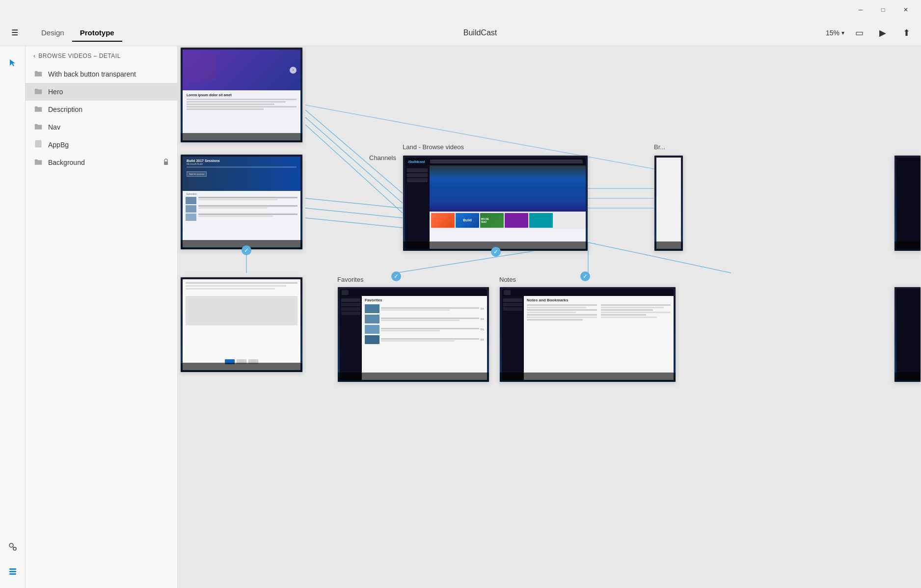 This screenshot has height=588, width=921. What do you see at coordinates (833, 33) in the screenshot?
I see `zoom-level: 15%` at bounding box center [833, 33].